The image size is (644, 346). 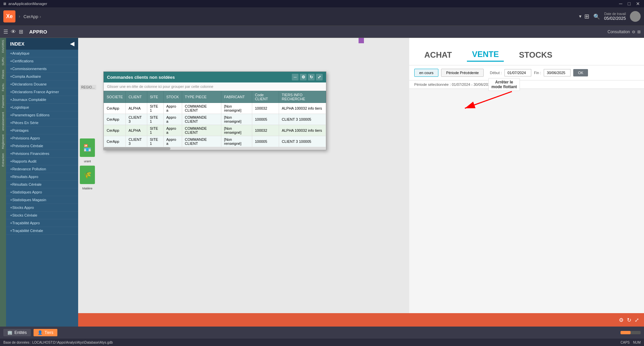 I want to click on scrollbar-thumb, so click(x=137, y=149).